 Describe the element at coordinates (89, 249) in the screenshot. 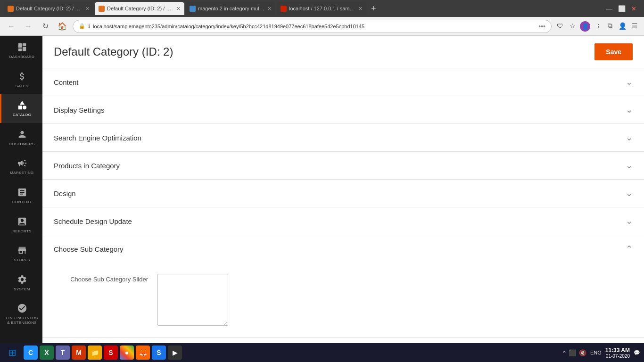

I see `accordion-title-sub-category: Choose Sub Category` at that location.